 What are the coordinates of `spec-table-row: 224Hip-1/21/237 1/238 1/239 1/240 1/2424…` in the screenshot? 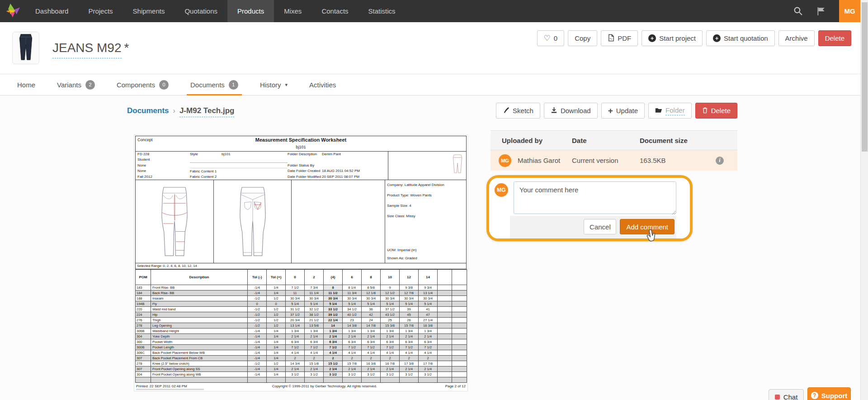 It's located at (301, 315).